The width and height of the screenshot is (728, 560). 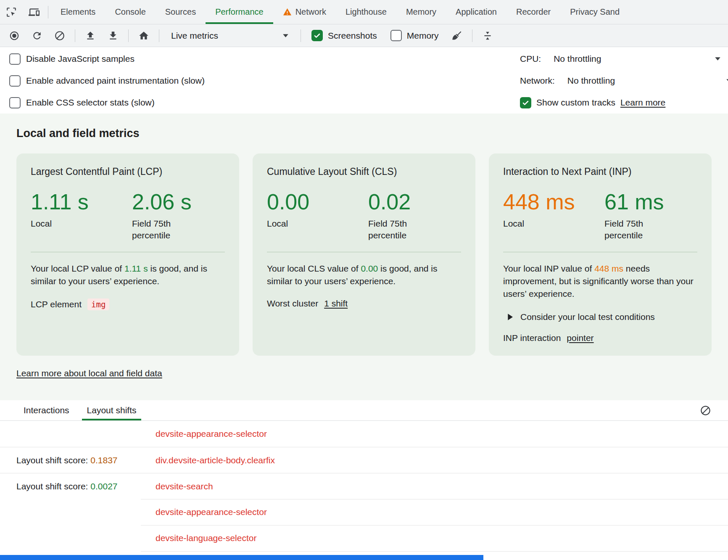 I want to click on live-metrics-home-button, so click(x=144, y=36).